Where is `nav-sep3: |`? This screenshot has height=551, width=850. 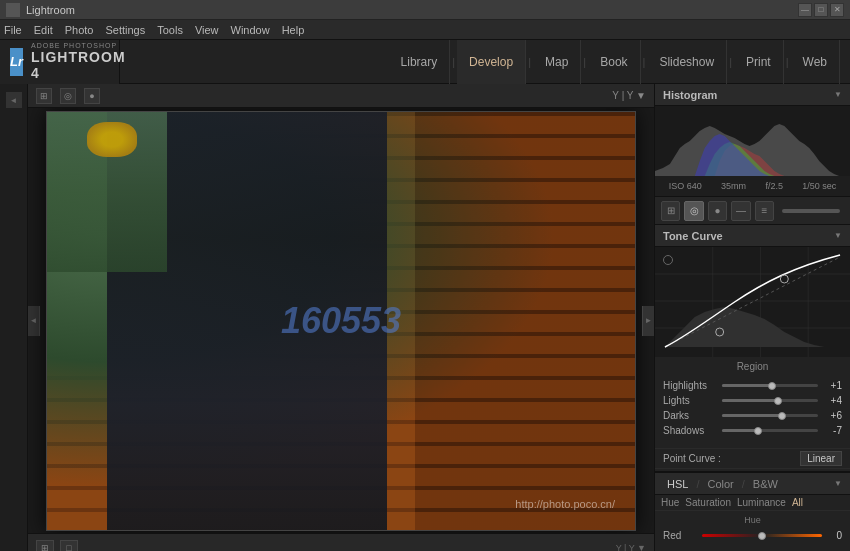
nav-sep3: | is located at coordinates (584, 62).